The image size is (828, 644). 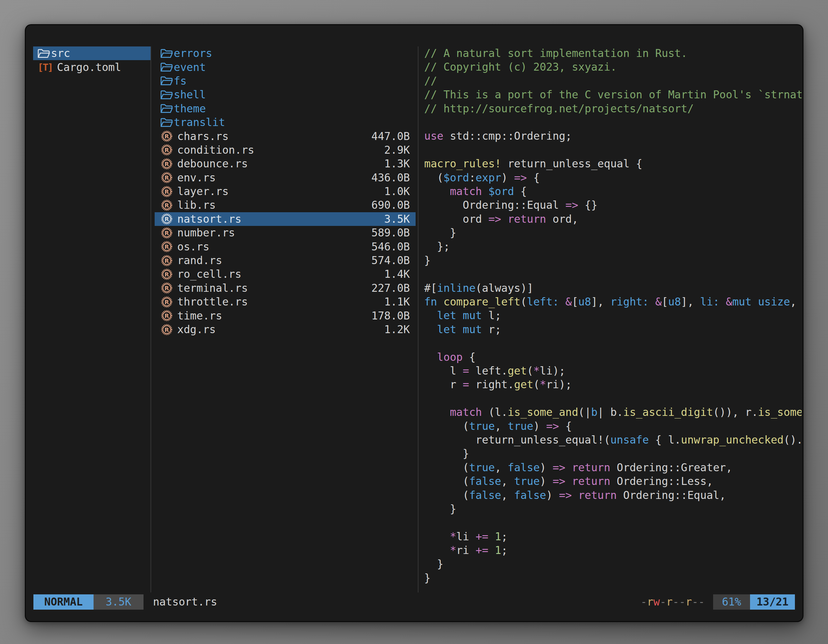 What do you see at coordinates (613, 53) in the screenshot?
I see `code-line: // A natural sort implementation in Rust…` at bounding box center [613, 53].